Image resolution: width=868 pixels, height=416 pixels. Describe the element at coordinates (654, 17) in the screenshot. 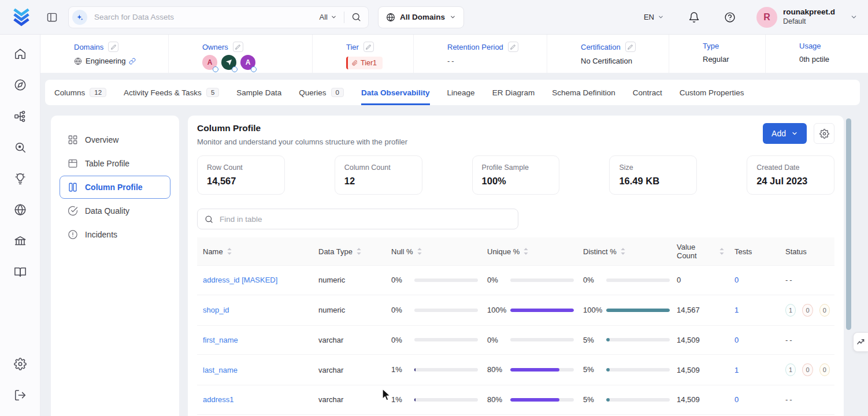

I see `language-selector: EN` at that location.